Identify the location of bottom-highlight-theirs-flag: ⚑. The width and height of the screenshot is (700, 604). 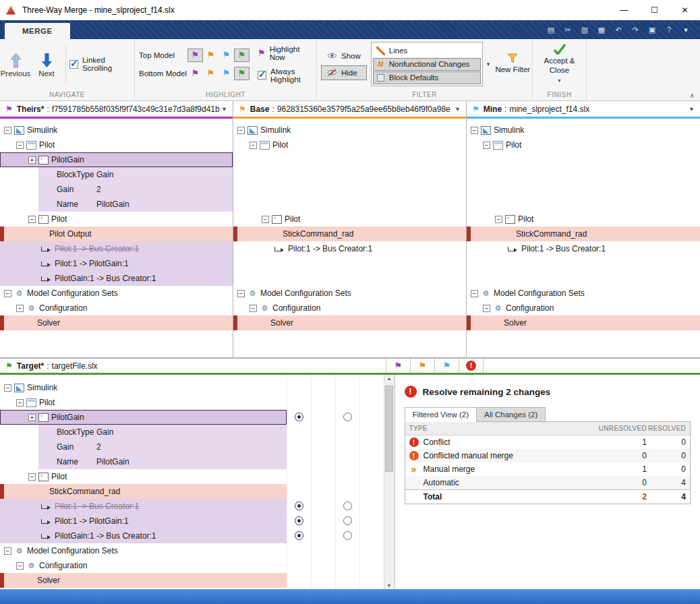
(196, 73).